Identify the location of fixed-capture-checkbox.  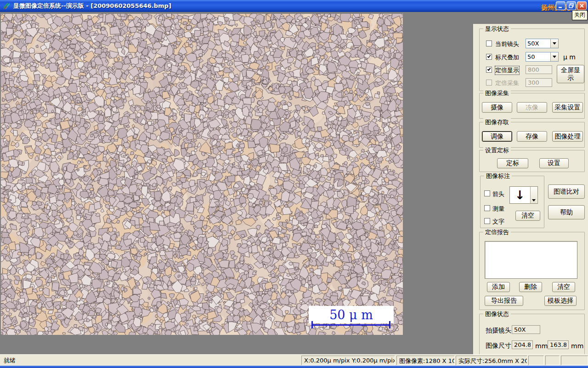
(489, 83).